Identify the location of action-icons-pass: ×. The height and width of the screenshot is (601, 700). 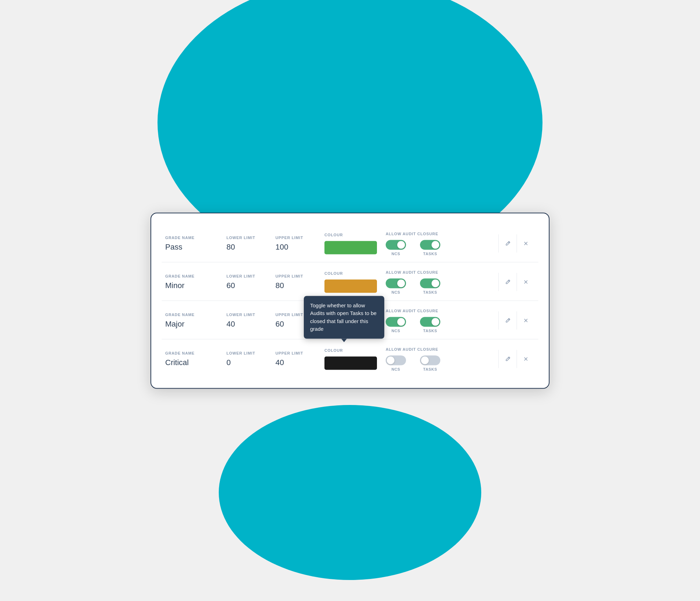
(517, 244).